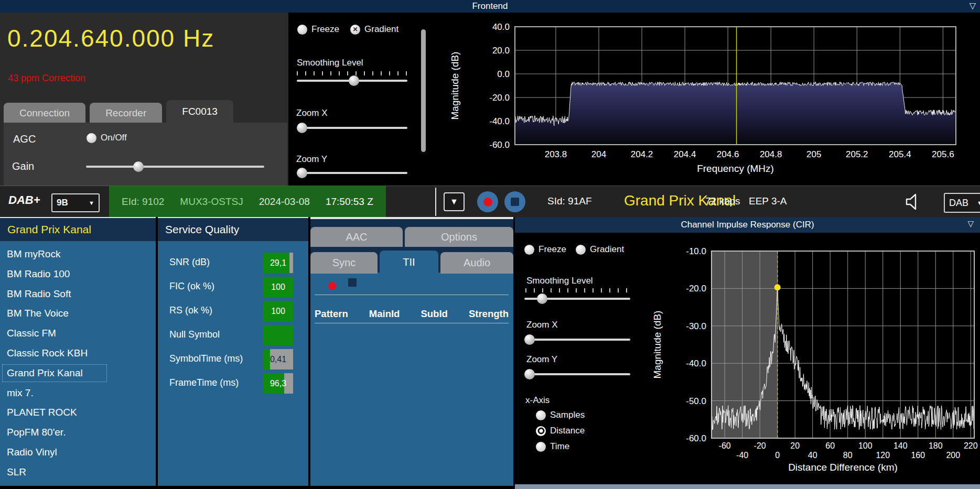  What do you see at coordinates (883, 455) in the screenshot?
I see `svg-text: 120` at bounding box center [883, 455].